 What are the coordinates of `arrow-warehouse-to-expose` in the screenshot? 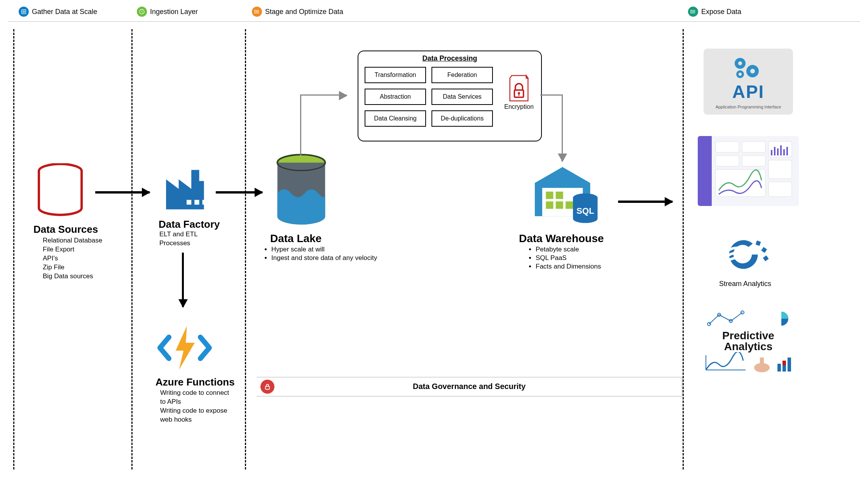 It's located at (645, 202).